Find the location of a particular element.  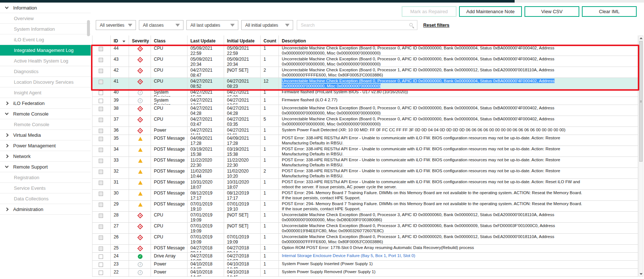

critical-severity-icon is located at coordinates (140, 49).